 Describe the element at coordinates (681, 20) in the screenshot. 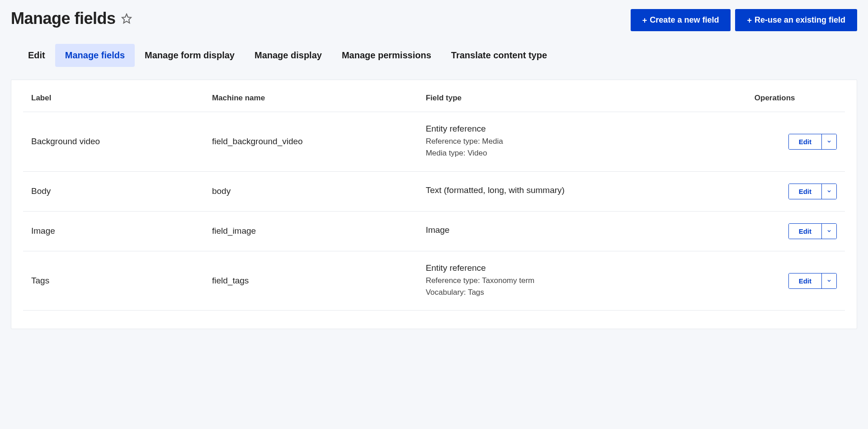

I see `create-new-field-button: + Create a new field` at that location.